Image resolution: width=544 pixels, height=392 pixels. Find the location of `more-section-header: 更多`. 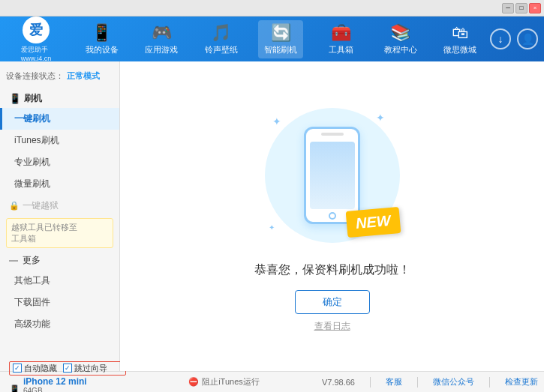

more-section-header: 更多 is located at coordinates (60, 261).